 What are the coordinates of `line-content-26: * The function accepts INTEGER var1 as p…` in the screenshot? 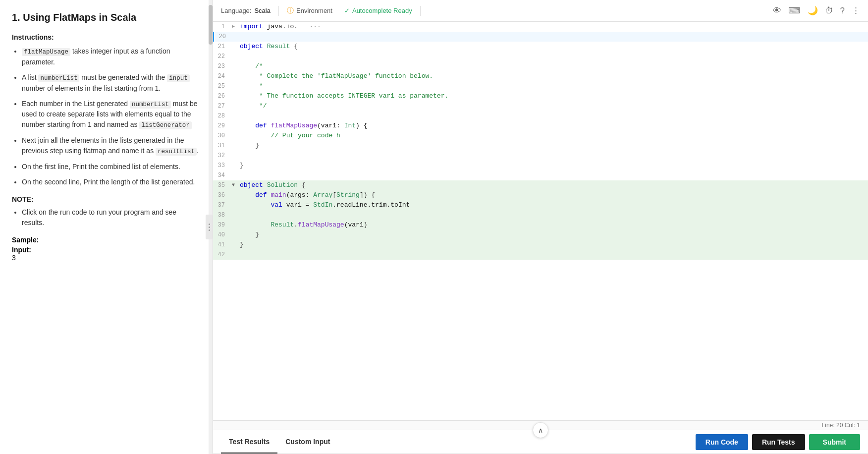 It's located at (554, 96).